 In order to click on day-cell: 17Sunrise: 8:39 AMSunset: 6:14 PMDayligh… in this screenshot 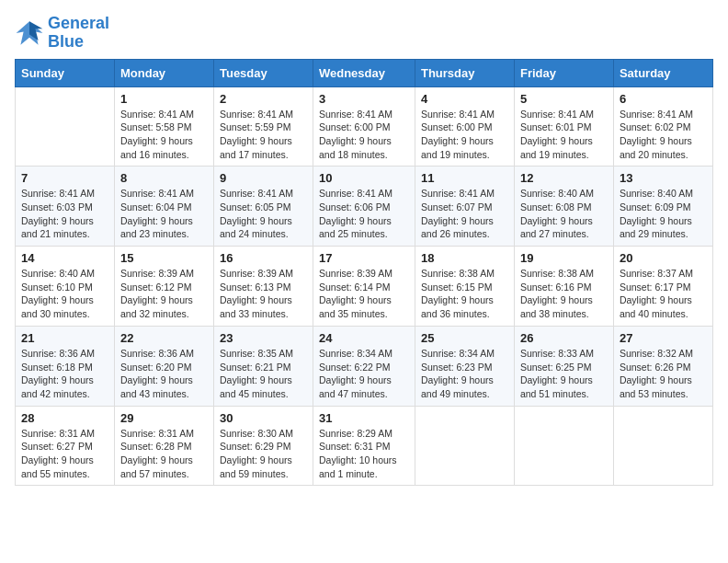, I will do `click(364, 287)`.